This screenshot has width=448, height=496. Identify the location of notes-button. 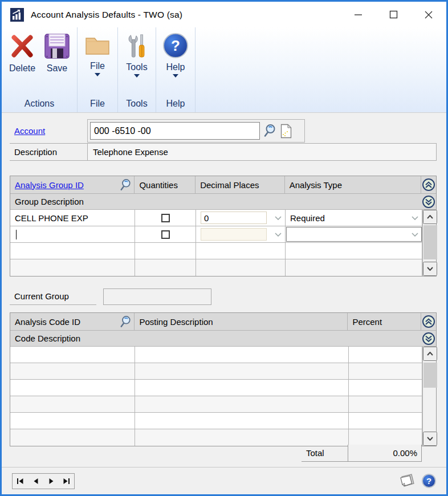
(407, 481).